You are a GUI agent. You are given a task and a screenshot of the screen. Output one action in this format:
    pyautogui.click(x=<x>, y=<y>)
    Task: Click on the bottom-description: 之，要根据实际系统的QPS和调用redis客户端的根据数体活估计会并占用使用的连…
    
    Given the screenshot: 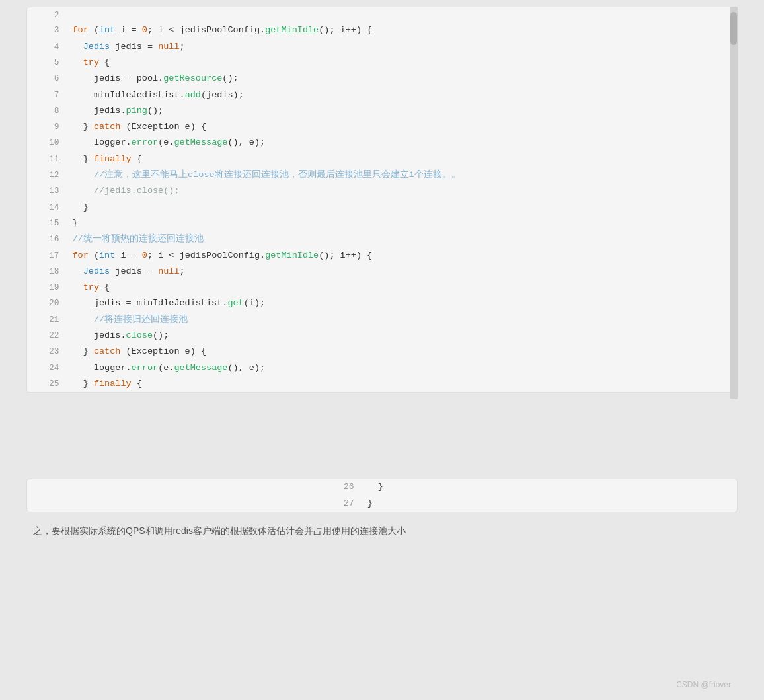 What is the action you would take?
    pyautogui.click(x=382, y=531)
    